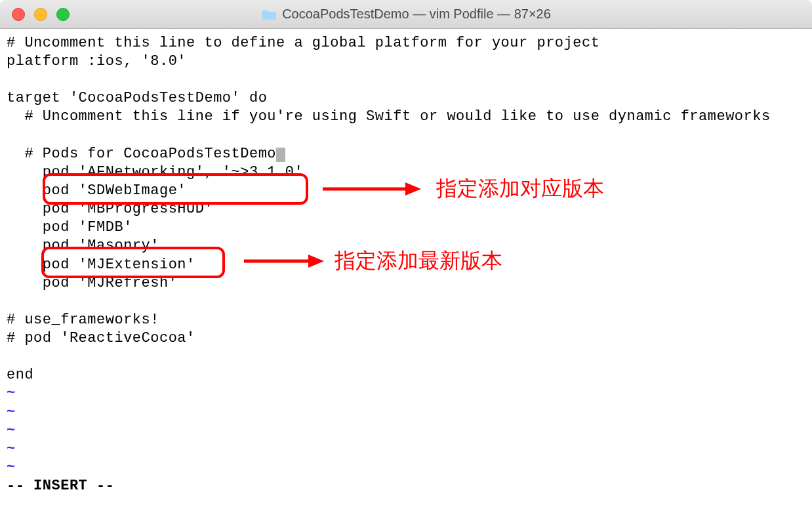 Image resolution: width=812 pixels, height=517 pixels. What do you see at coordinates (406, 43) in the screenshot?
I see `code-line: # Uncomment this line to define a global…` at bounding box center [406, 43].